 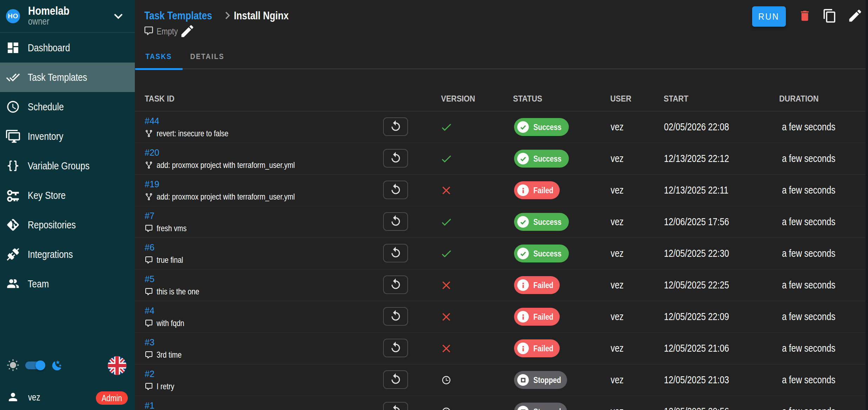 What do you see at coordinates (501, 16) in the screenshot?
I see `header-actions: RUN` at bounding box center [501, 16].